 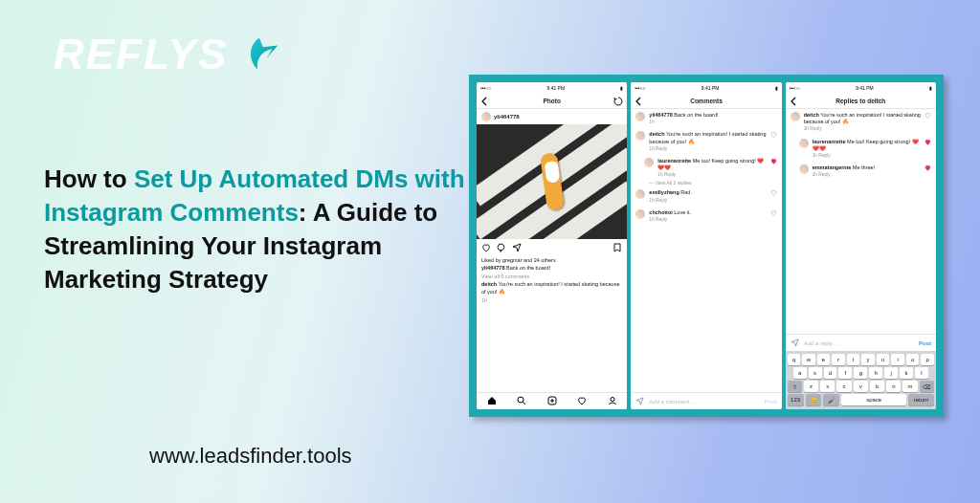 What do you see at coordinates (551, 277) in the screenshot?
I see `view-comments-link: View all 5 comments` at bounding box center [551, 277].